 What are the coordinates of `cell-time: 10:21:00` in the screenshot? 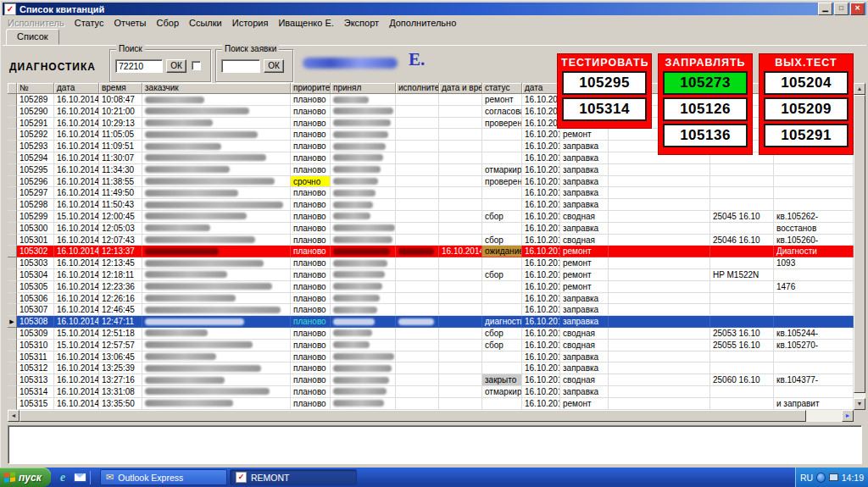 It's located at (120, 112).